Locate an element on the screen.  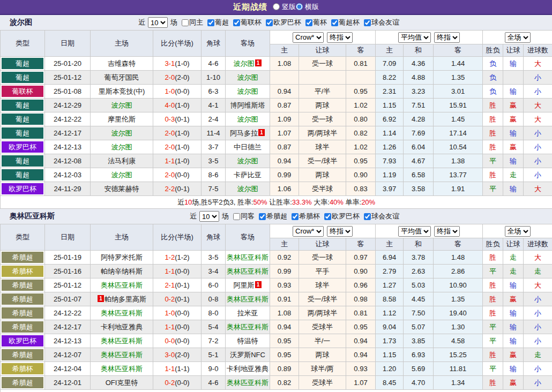
avg-draw: 4.70 is located at coordinates (419, 383).